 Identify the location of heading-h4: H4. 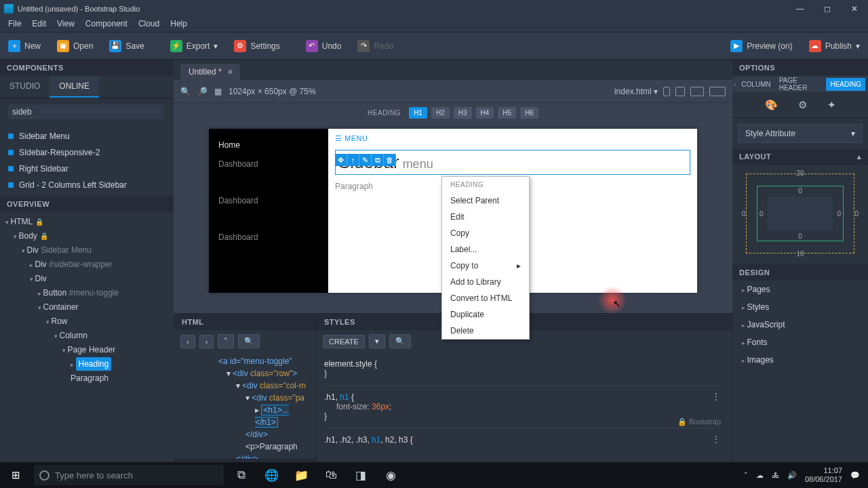
(486, 113).